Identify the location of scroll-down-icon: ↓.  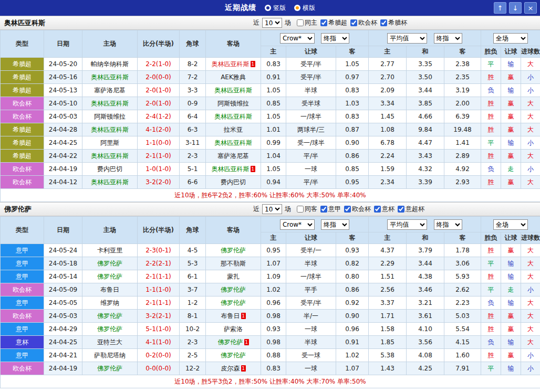
(515, 8).